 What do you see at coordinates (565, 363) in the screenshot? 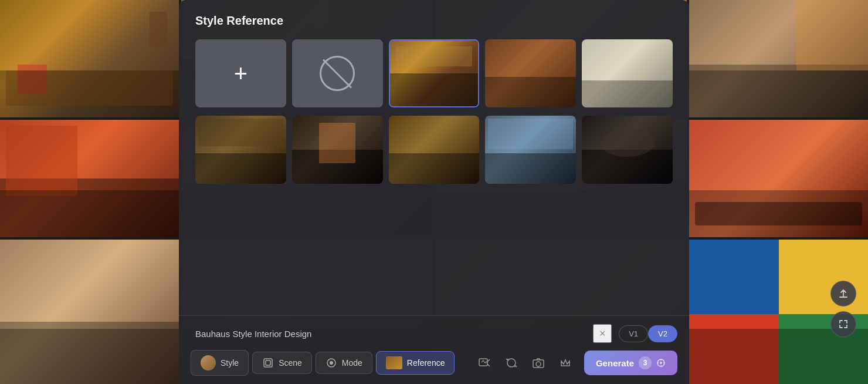
I see `crown-icon-button` at bounding box center [565, 363].